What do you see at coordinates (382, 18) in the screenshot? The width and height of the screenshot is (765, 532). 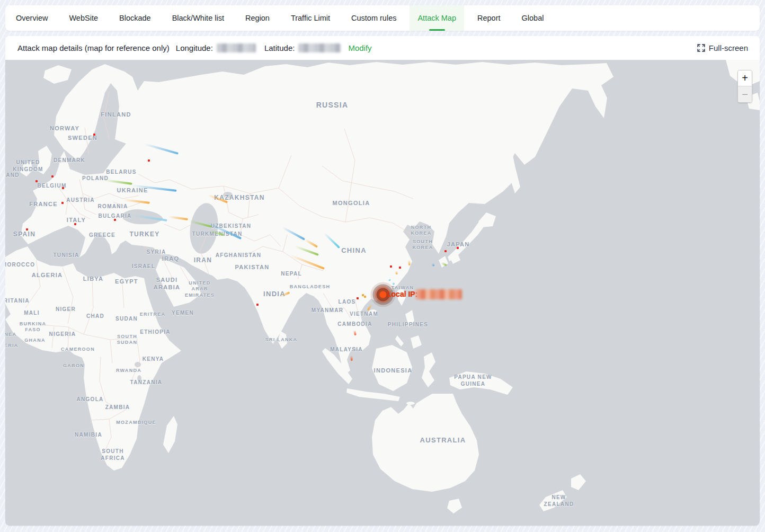 I see `tab-bar: OverviewWebSiteBlockadeBlack/White listR…` at bounding box center [382, 18].